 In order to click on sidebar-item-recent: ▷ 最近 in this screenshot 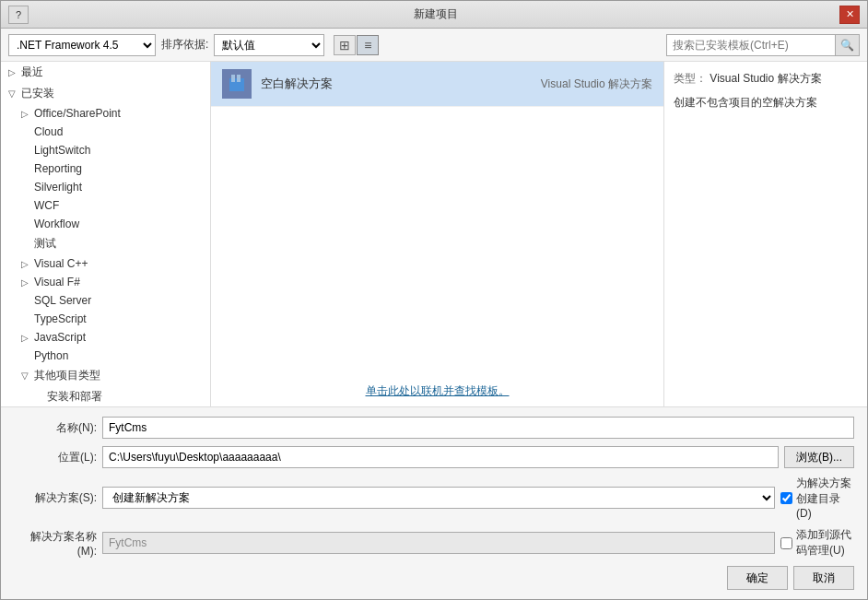, I will do `click(105, 72)`.